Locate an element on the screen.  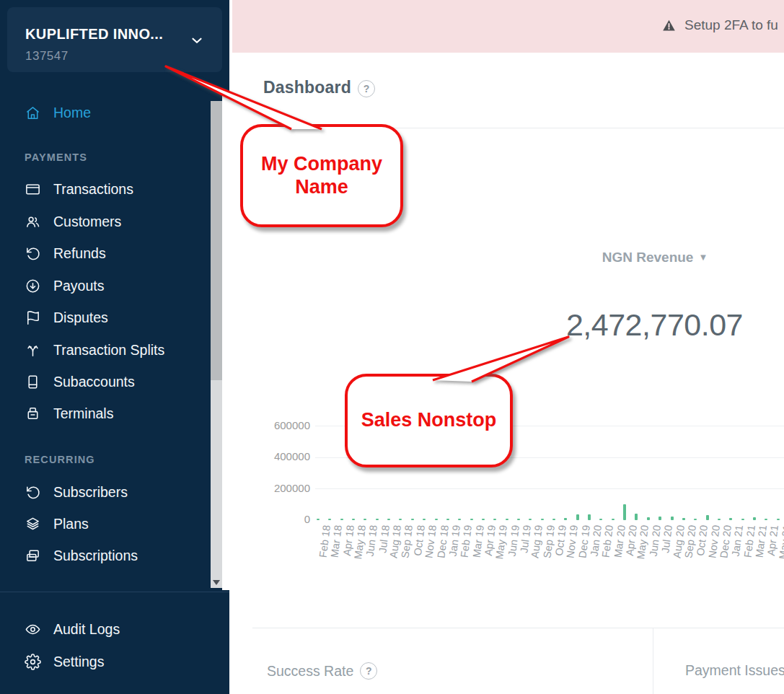
success-rate-title: Success Rate ? is located at coordinates (322, 671).